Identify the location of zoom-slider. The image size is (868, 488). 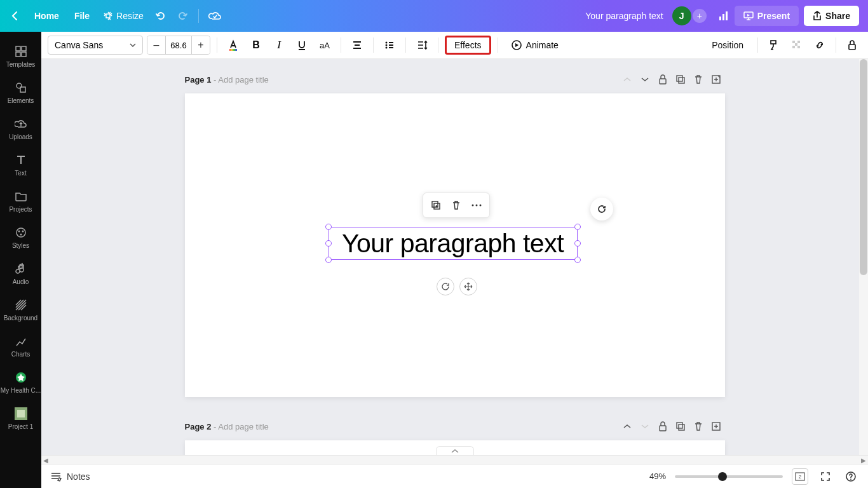
(729, 477).